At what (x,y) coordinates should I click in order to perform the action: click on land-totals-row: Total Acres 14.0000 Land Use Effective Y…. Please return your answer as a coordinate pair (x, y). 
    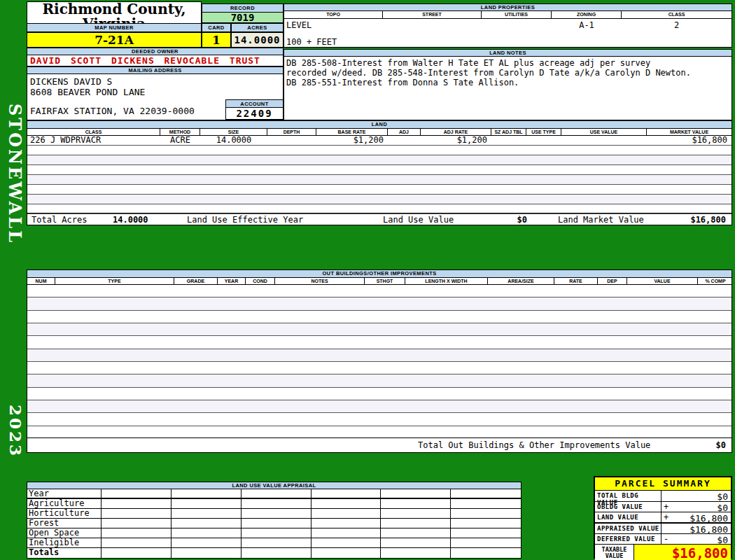
    Looking at the image, I should click on (379, 218).